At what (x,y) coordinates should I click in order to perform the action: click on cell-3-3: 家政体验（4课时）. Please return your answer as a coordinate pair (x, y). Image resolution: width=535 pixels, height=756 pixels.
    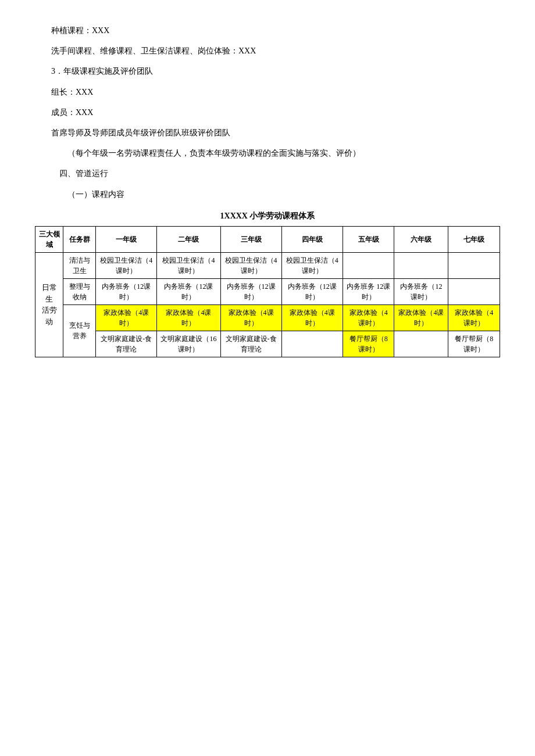
    Looking at the image, I should click on (251, 317).